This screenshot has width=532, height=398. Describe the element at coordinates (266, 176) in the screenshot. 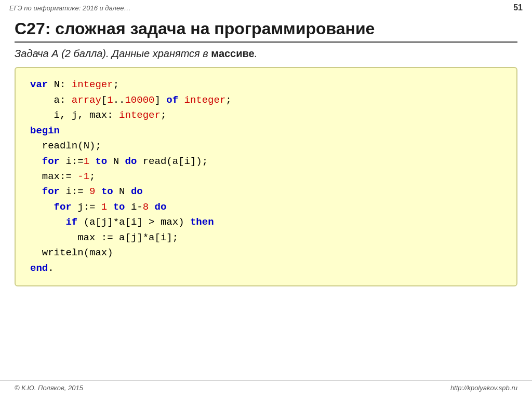

I see `code-line-7: max:= -1;` at that location.